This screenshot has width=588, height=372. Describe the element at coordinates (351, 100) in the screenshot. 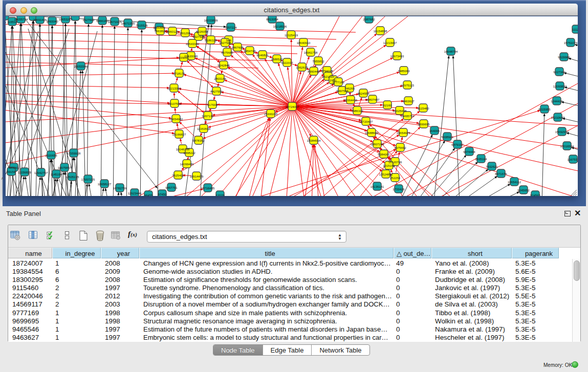

I see `svg-text: 20364436` at that location.